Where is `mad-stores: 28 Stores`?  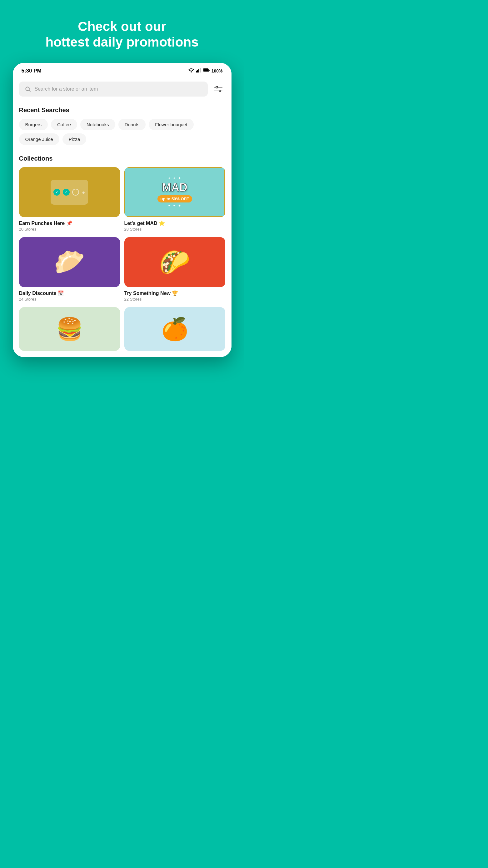
mad-stores: 28 Stores is located at coordinates (175, 229).